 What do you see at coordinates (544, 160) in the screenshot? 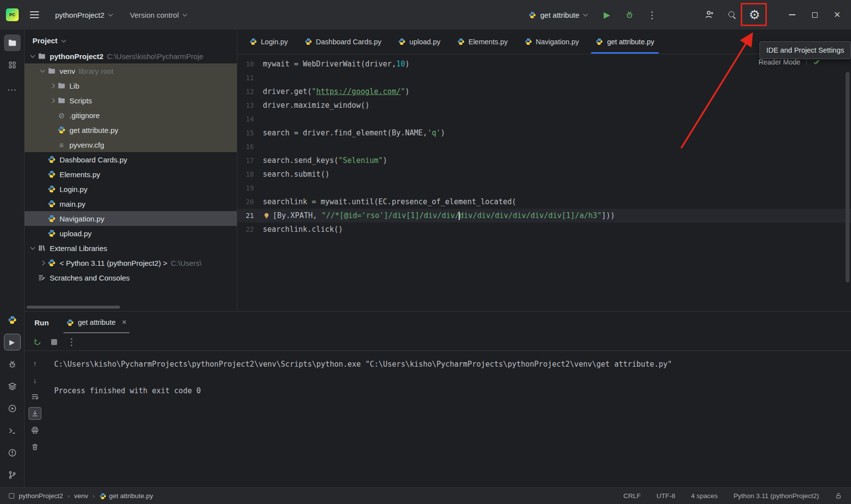
I see `code-line: 17search.send_keys("Selenium")` at bounding box center [544, 160].